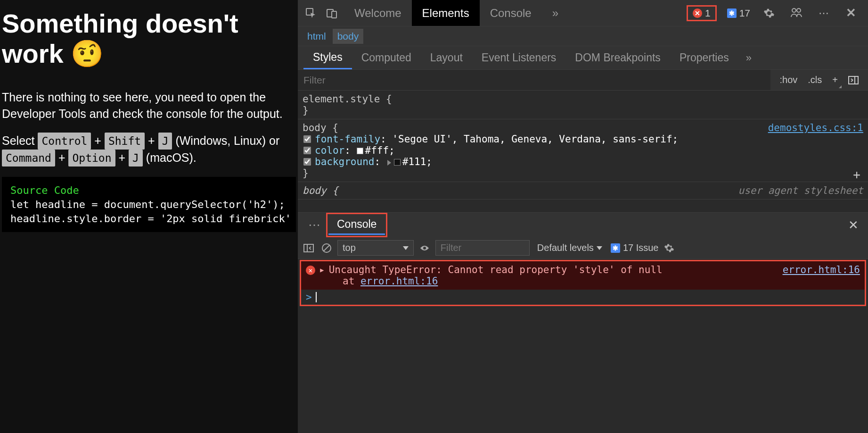  I want to click on subtab-properties: Properties, so click(704, 58).